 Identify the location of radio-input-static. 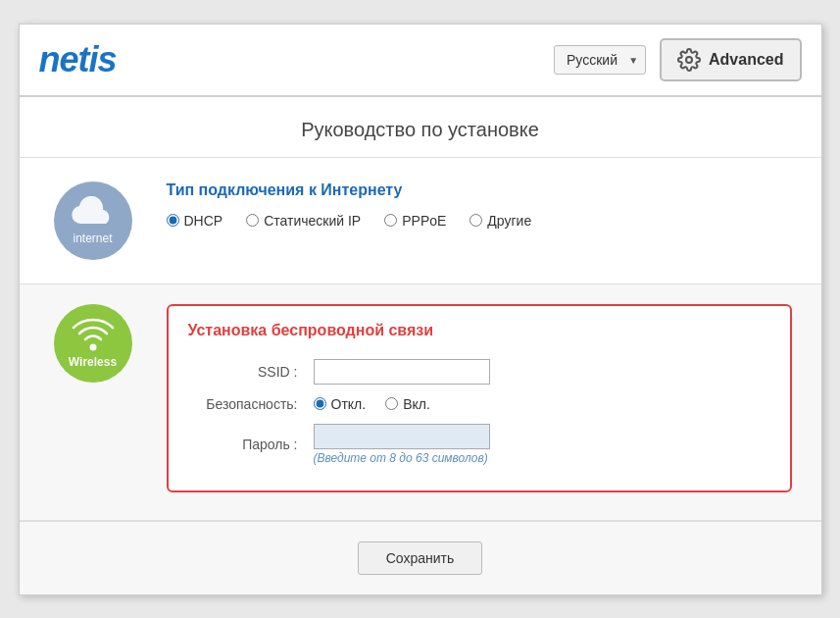
(253, 220).